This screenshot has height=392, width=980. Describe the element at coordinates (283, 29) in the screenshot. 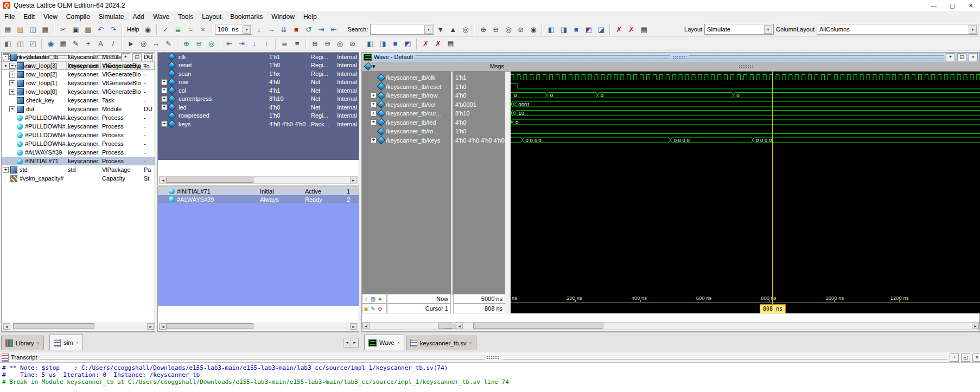

I see `run-all-icon: ⇊` at that location.